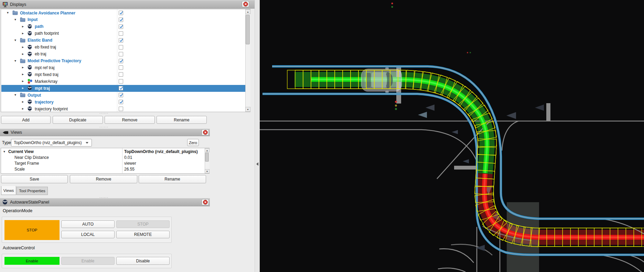 This screenshot has height=272, width=644. I want to click on zero-button: Zero, so click(193, 142).